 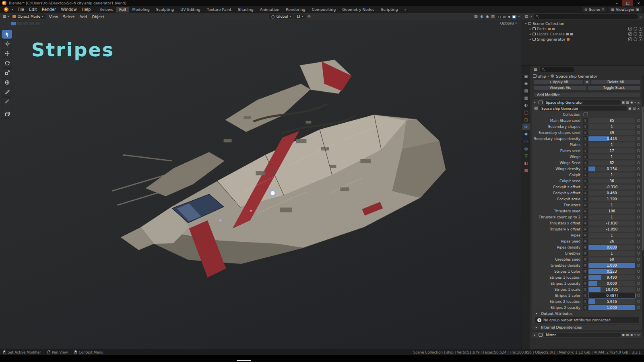 What do you see at coordinates (281, 17) in the screenshot?
I see `orientation-dropdown: ◯ Global ▾` at bounding box center [281, 17].